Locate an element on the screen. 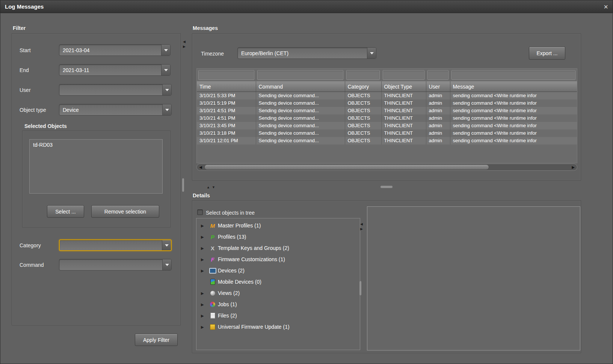  tree-item: ▶Devices (2) is located at coordinates (278, 271).